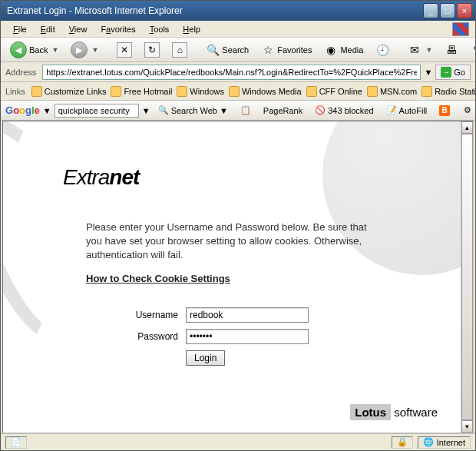 The height and width of the screenshot is (451, 476). I want to click on link-radio: Radio Station Guide, so click(448, 91).